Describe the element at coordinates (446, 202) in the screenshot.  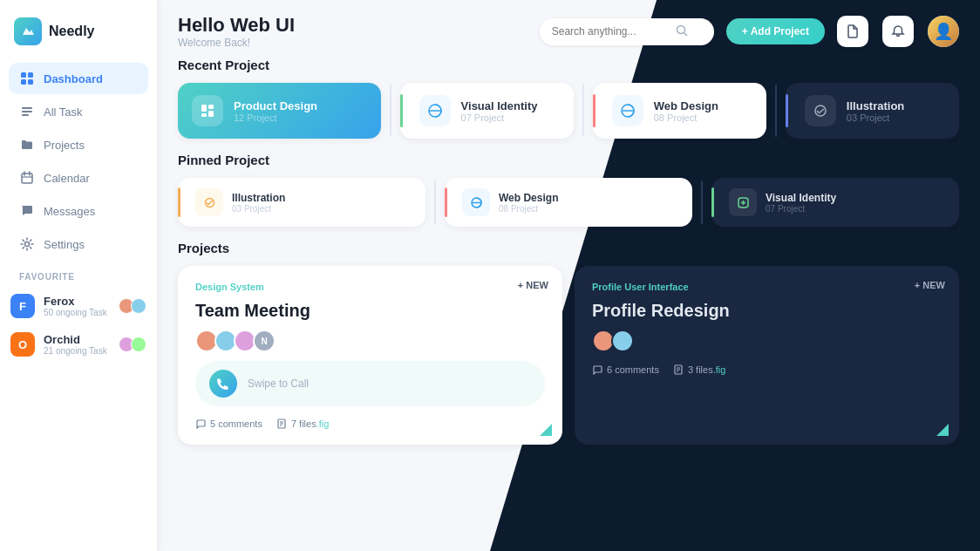
I see `pinned-web-design-bar` at that location.